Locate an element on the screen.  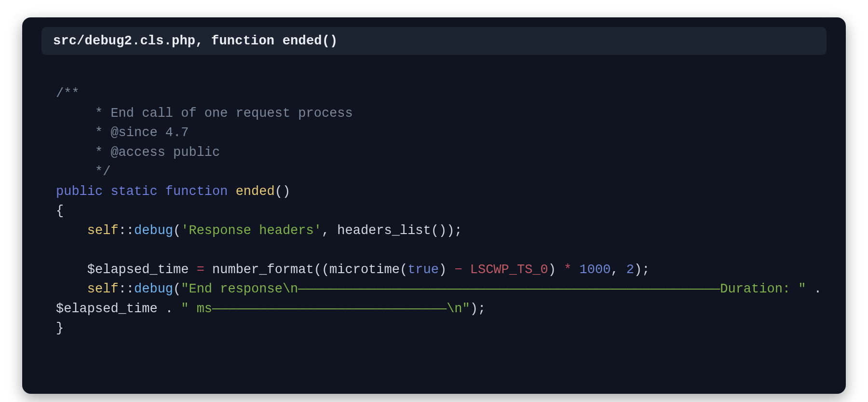
comment-line: /** is located at coordinates (68, 94).